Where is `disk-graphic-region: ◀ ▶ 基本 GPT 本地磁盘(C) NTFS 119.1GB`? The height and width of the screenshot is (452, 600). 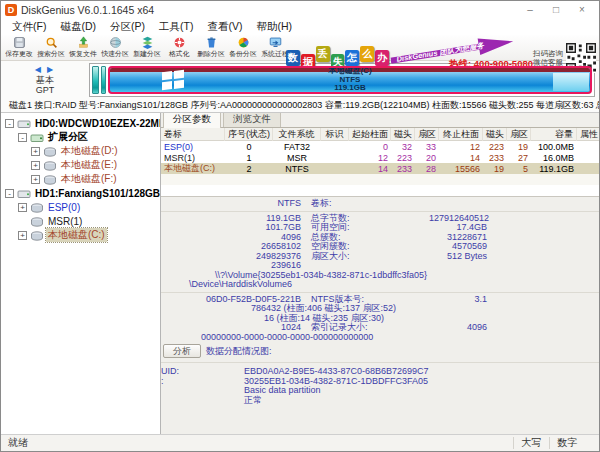 disk-graphic-region: ◀ ▶ 基本 GPT 本地磁盘(C) NTFS 119.1GB is located at coordinates (300, 80).